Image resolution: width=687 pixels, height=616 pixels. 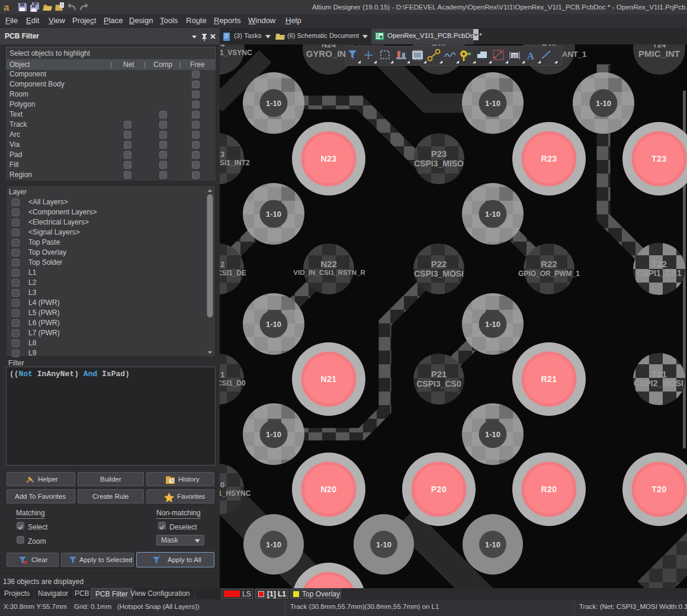 I want to click on svg-text: 1, so click(x=223, y=374).